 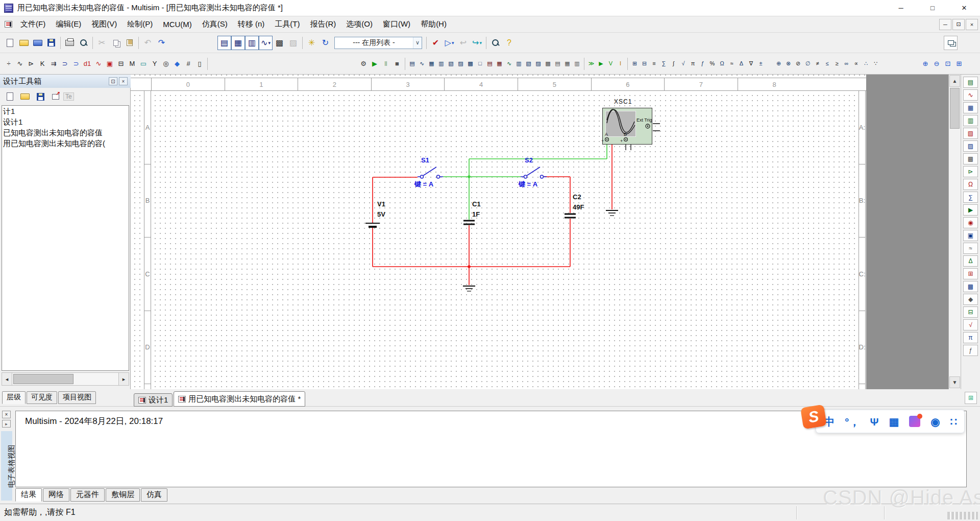 What do you see at coordinates (509, 43) in the screenshot?
I see `help-button: ?` at bounding box center [509, 43].